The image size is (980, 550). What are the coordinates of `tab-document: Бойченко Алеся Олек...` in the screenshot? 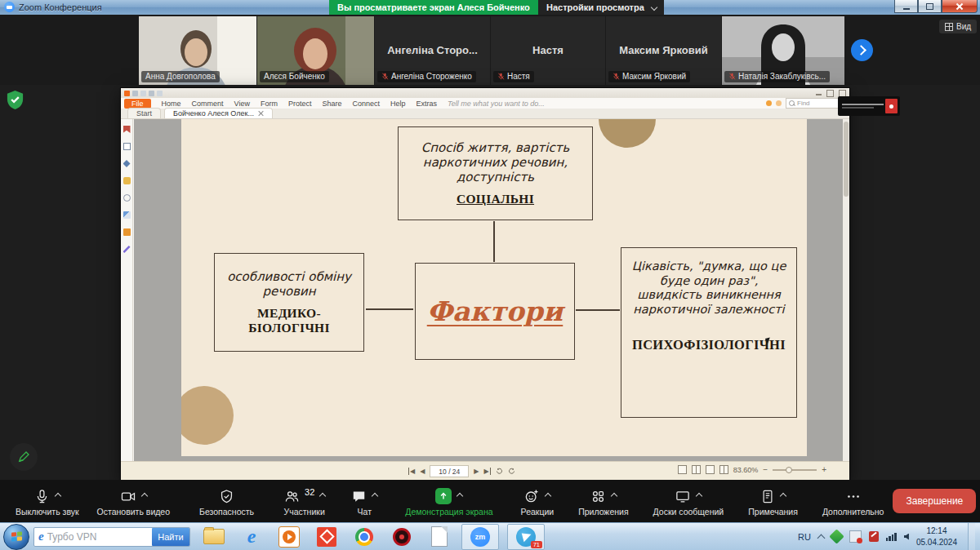 It's located at (219, 113).